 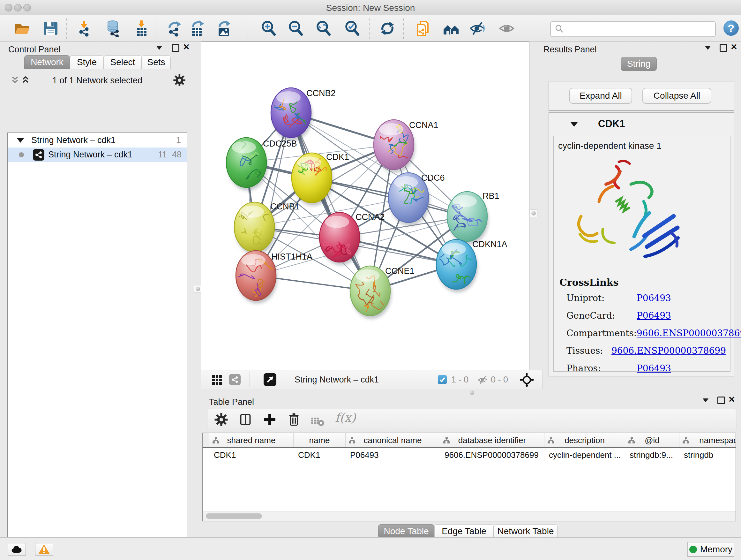 What do you see at coordinates (17, 549) in the screenshot?
I see `cloud-icon` at bounding box center [17, 549].